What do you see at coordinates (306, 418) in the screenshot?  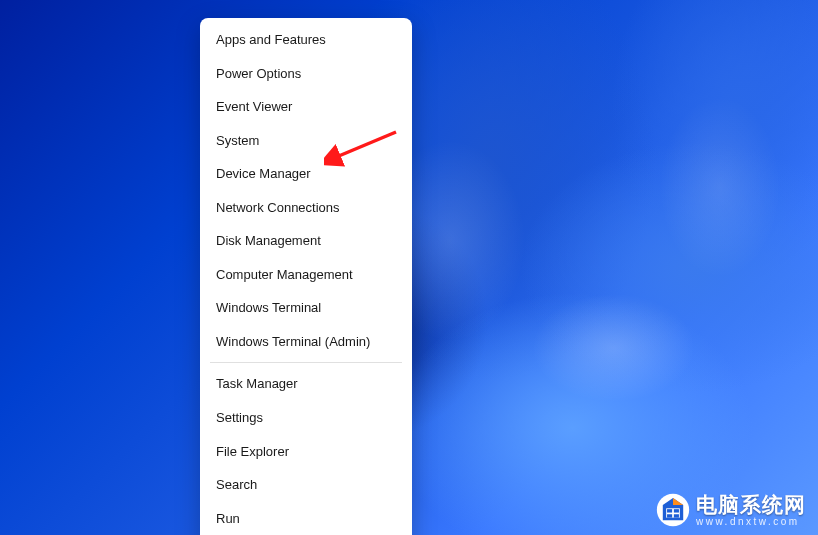 I see `menu-item-settings: Settings` at bounding box center [306, 418].